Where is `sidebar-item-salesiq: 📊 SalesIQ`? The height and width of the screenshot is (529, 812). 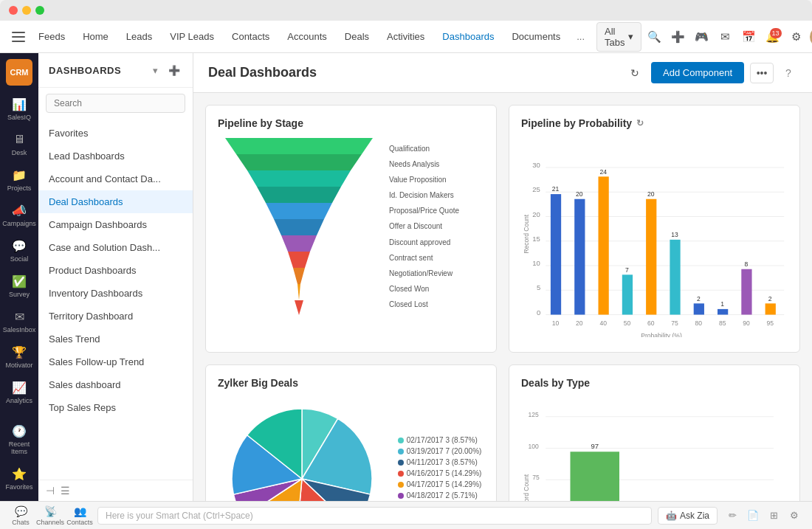
sidebar-item-salesiq: 📊 SalesIQ is located at coordinates (19, 108).